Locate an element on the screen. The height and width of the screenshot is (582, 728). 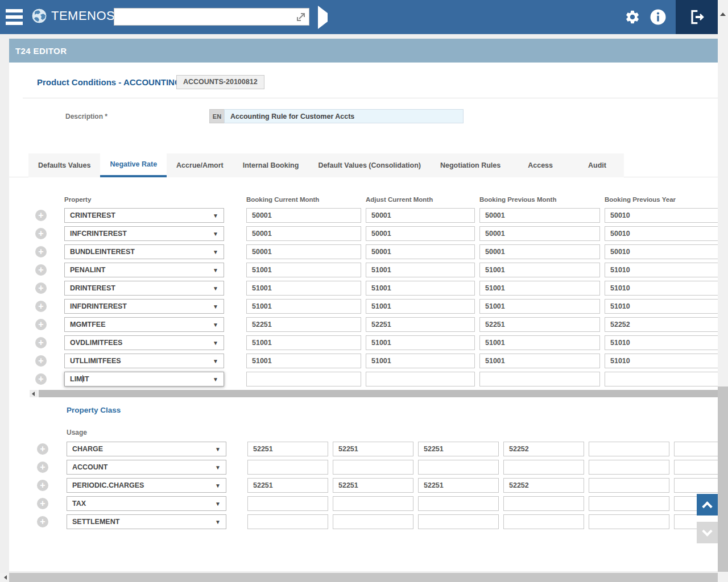
tab-access: Access is located at coordinates (540, 165).